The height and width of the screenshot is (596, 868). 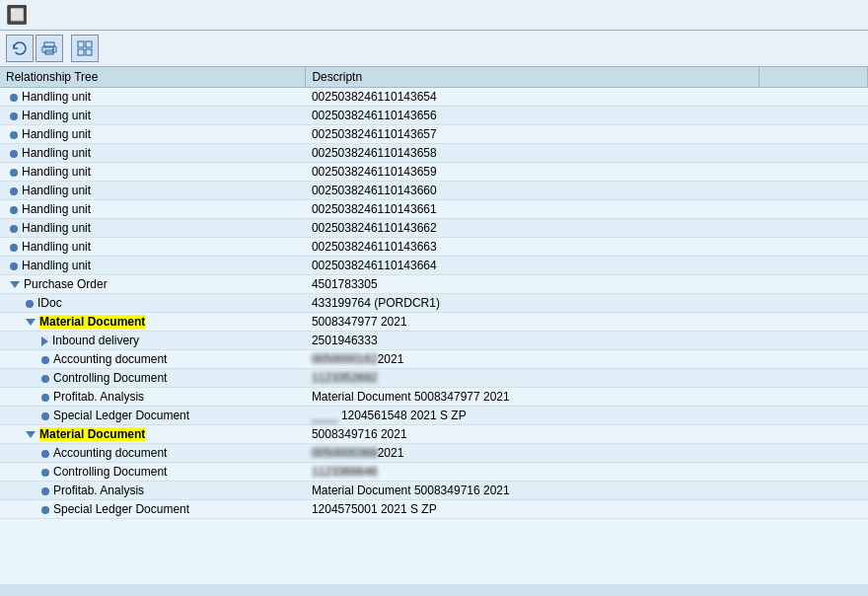 I want to click on print-button, so click(x=49, y=48).